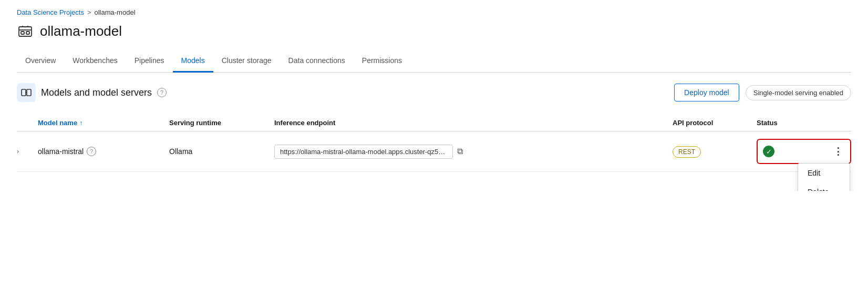  I want to click on tab-models: Models, so click(193, 61).